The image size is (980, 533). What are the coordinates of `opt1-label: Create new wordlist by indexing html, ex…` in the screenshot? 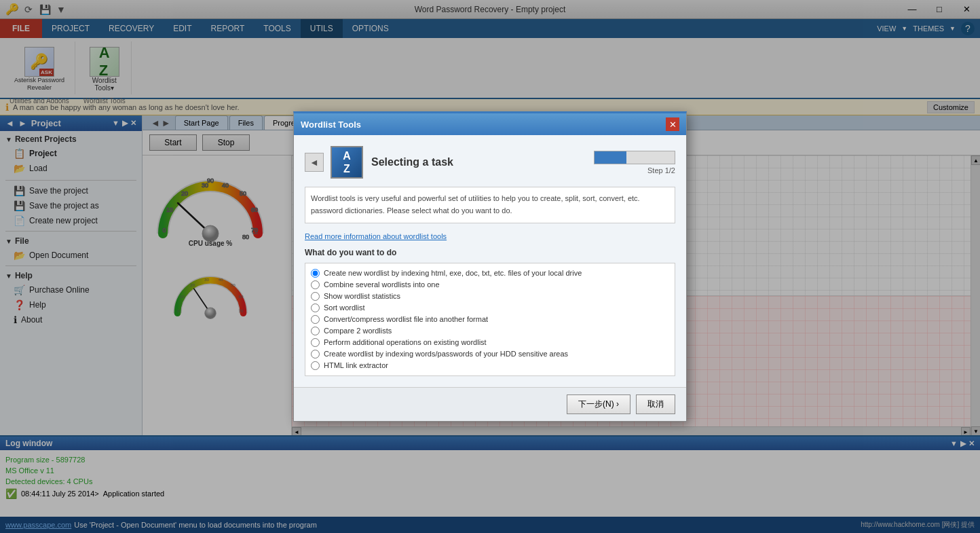 It's located at (453, 273).